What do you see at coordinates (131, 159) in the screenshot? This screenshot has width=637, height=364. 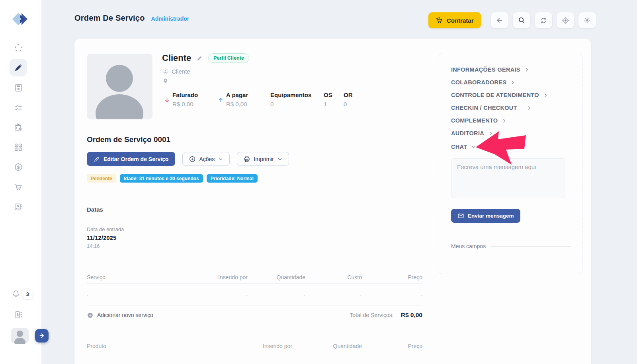 I see `edit-order-button: Editar Ordem de Serviço` at bounding box center [131, 159].